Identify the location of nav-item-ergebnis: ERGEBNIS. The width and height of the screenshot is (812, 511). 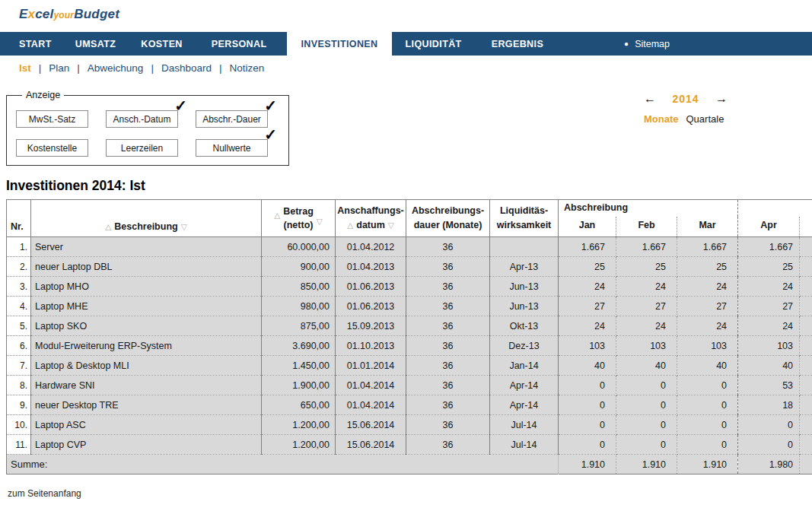
(517, 44).